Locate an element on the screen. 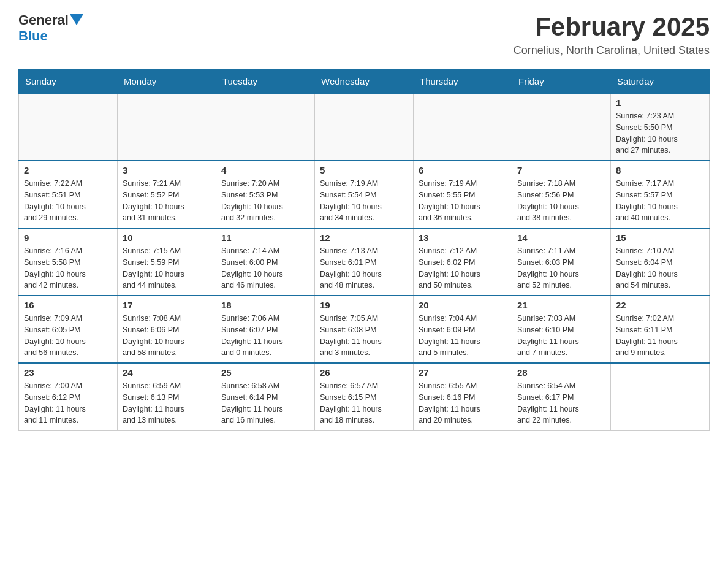 This screenshot has width=728, height=563. page-header: General Blue February 2025 Cornelius, No… is located at coordinates (364, 34).